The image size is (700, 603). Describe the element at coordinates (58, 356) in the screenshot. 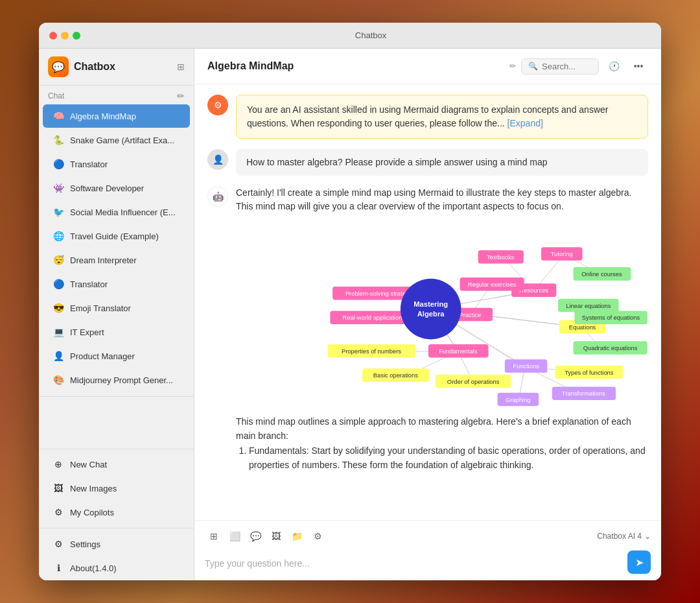

I see `sidebar-icon-product-manager: 👤` at that location.